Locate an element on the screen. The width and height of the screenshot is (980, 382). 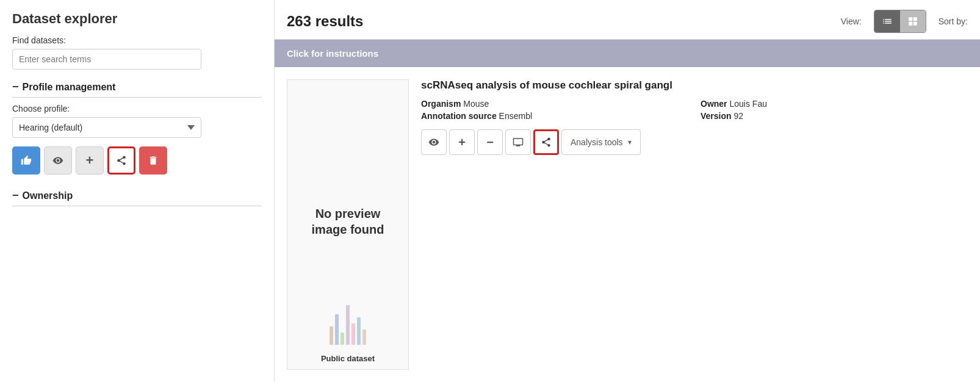
delete-button is located at coordinates (153, 160).